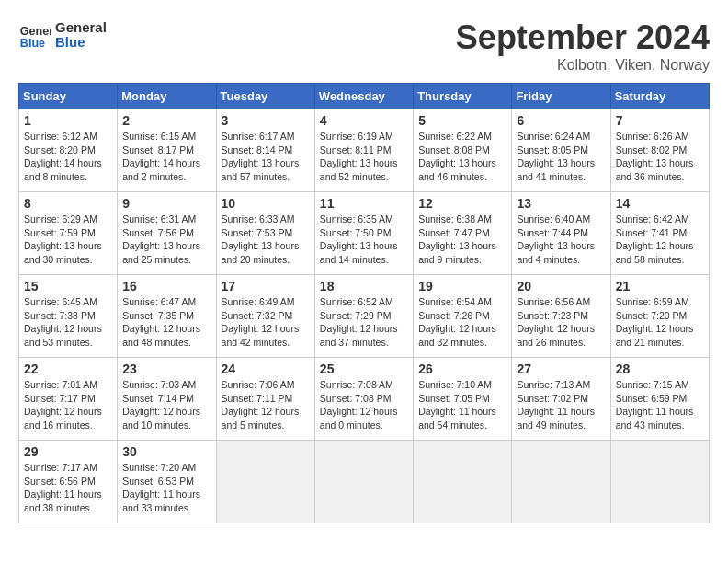 Image resolution: width=728 pixels, height=563 pixels. I want to click on calendar-cell: 28 Sunrise: 7:15 AMSunset: 6:59 PMDaylig…, so click(660, 399).